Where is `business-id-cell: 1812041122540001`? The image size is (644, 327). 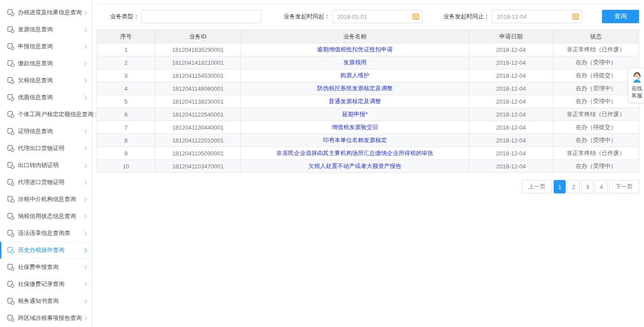 business-id-cell: 1812041122540001 is located at coordinates (198, 114).